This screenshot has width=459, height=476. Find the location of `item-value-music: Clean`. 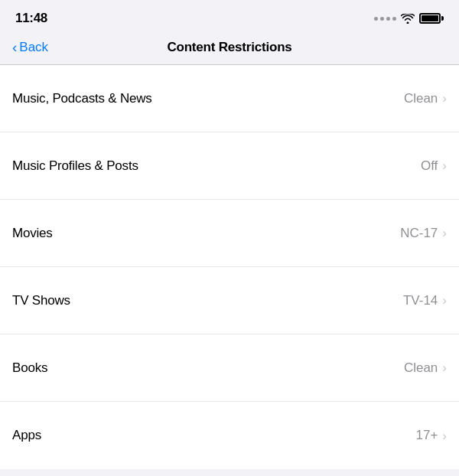

item-value-music: Clean is located at coordinates (421, 99).